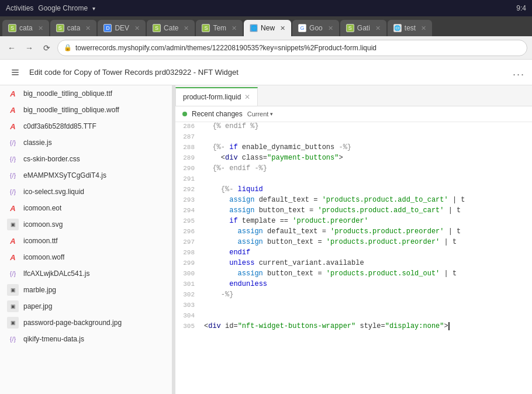 The image size is (532, 394). What do you see at coordinates (266, 8) in the screenshot?
I see `top-bar: Activities Google Chrome ▾ 9:4` at bounding box center [266, 8].